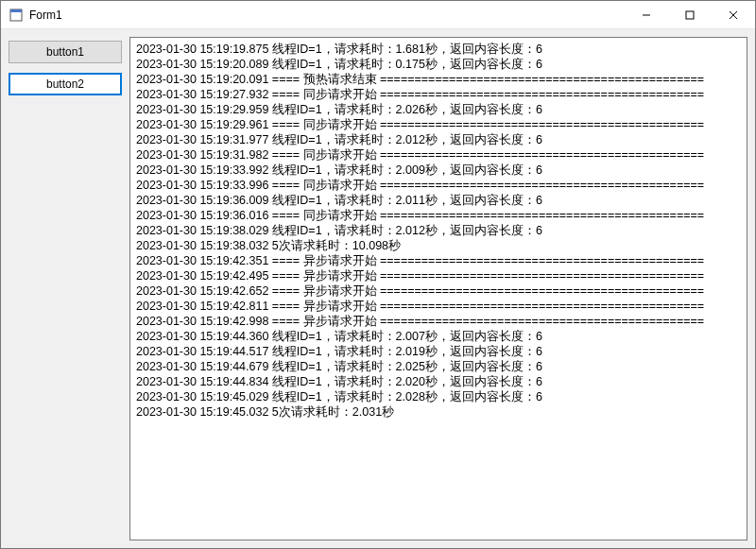  Describe the element at coordinates (438, 367) in the screenshot. I see `log-line: 2023-01-30 15:19:44.679 线程ID=1，请求耗时：2.02…` at that location.